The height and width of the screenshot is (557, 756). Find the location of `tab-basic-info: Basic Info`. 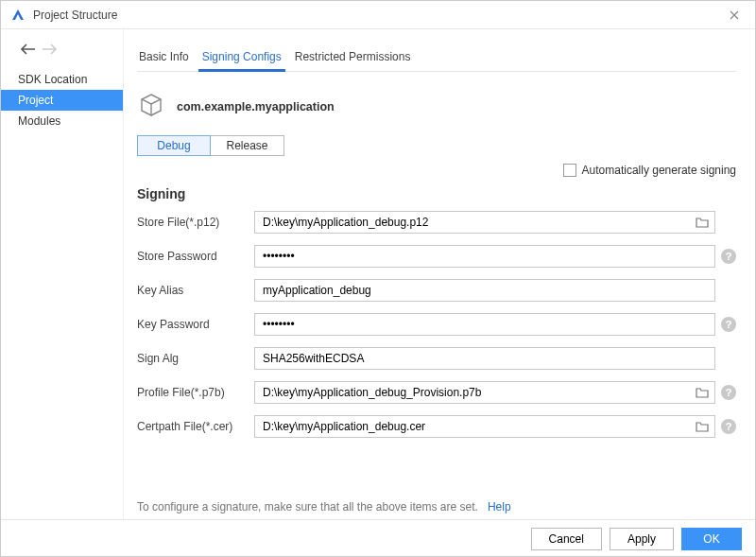

tab-basic-info: Basic Info is located at coordinates (164, 59).